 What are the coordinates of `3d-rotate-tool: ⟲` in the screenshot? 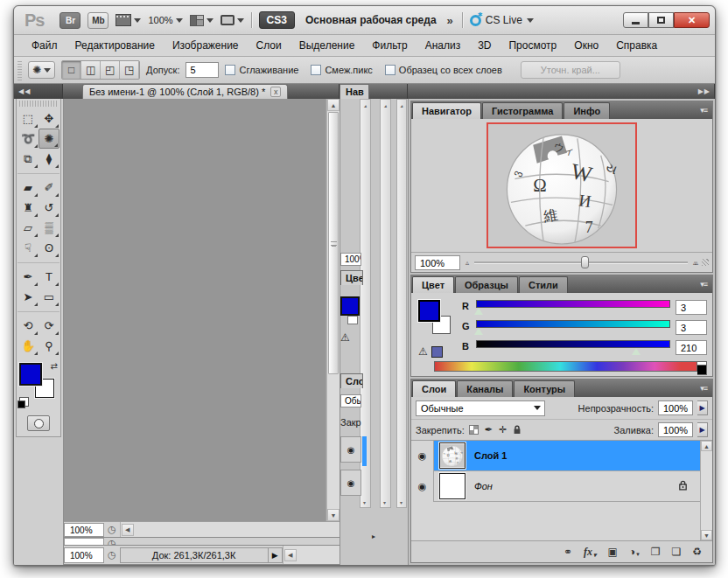 It's located at (28, 325).